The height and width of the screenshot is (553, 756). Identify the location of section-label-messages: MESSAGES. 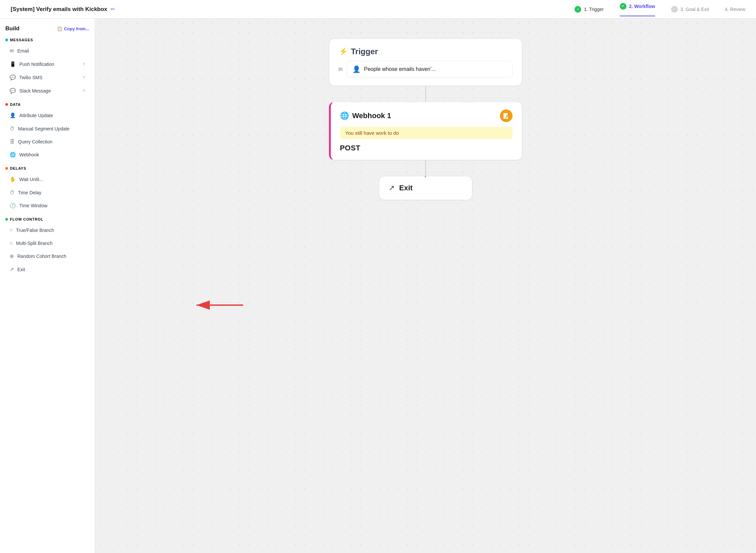
(47, 40).